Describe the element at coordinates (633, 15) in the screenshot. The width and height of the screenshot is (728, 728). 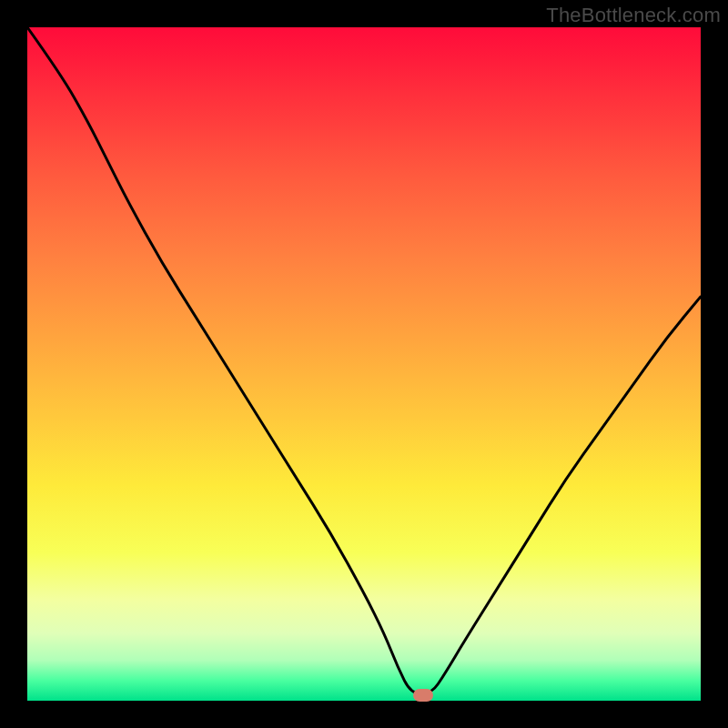
I see `watermark-text: TheBottleneck.com` at that location.